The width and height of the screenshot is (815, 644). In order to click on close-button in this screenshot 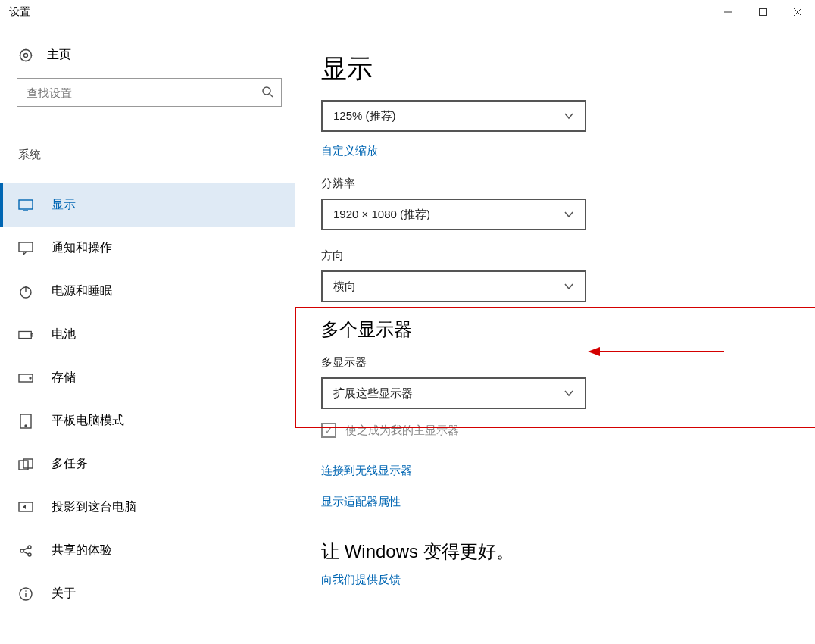, I will do `click(798, 12)`.